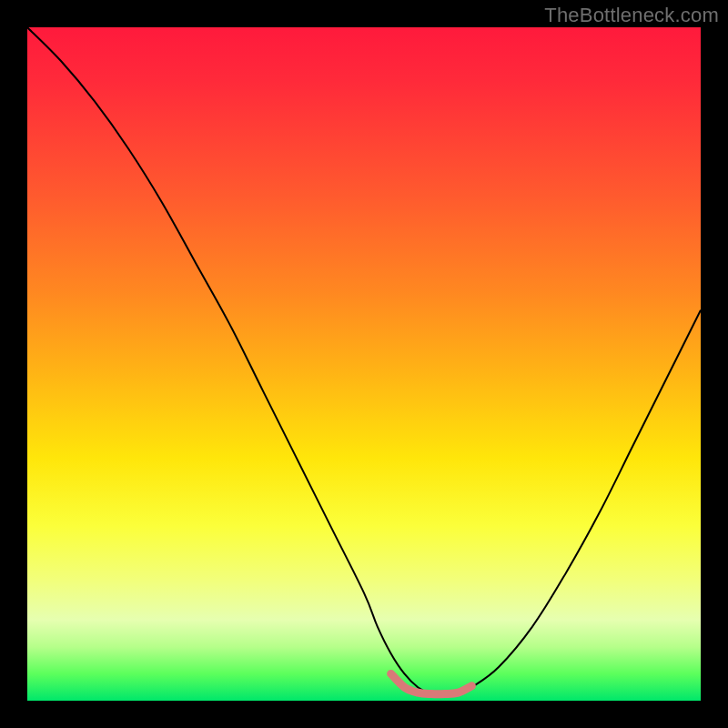 This screenshot has height=728, width=728. Describe the element at coordinates (431, 683) in the screenshot. I see `trough-marker` at that location.